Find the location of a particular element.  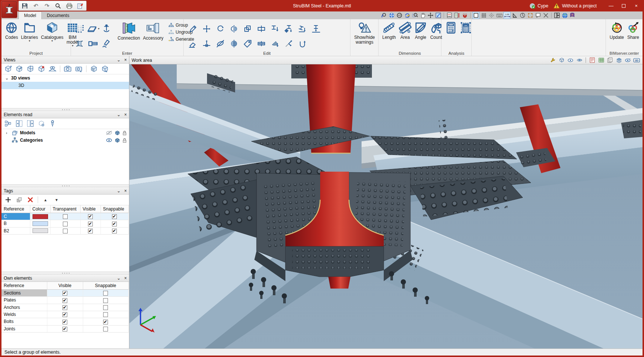

edit-divide-button is located at coordinates (261, 29).